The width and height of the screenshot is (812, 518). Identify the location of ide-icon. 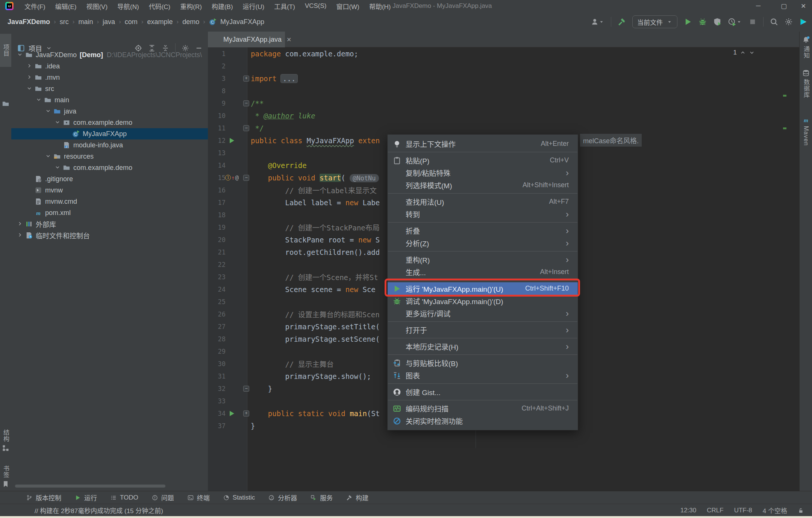
(803, 22).